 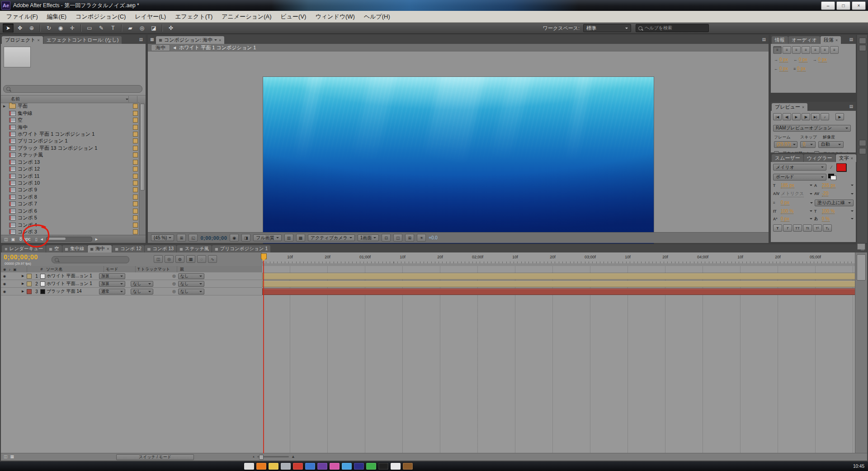 I want to click on region-of-interest-icon: ▥, so click(x=289, y=238).